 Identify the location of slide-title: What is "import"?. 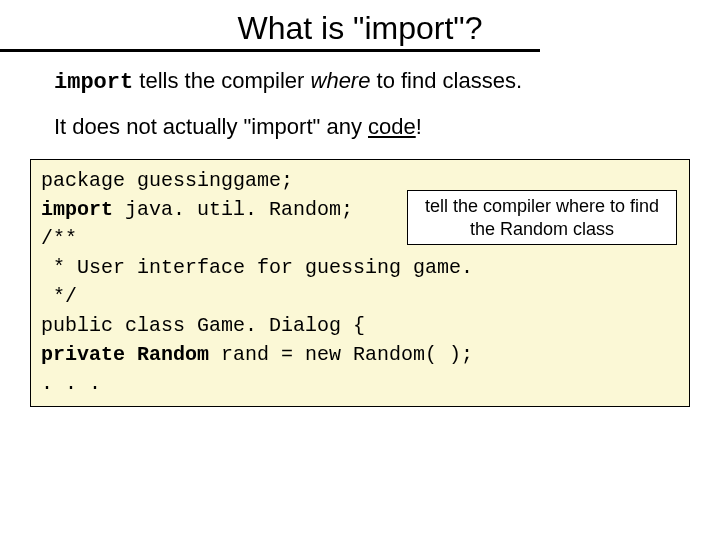
(360, 32).